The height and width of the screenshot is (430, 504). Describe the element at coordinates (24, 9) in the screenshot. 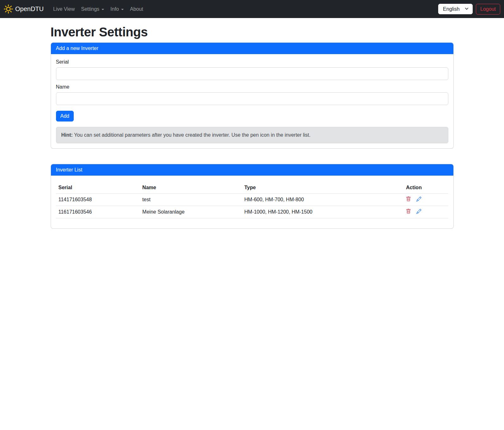

I see `brand-link: OpenDTU` at that location.